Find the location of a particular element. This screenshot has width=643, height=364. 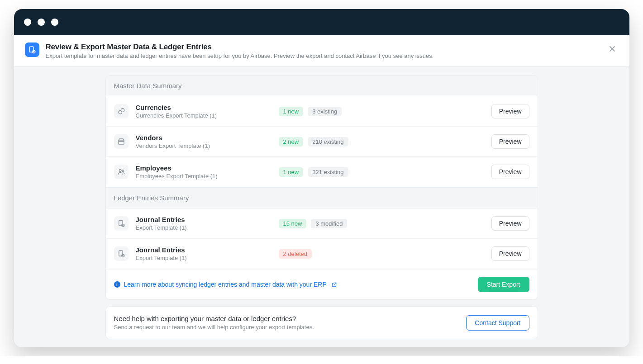

row-journal-1: Journal Entries Export Template (1) 15 n… is located at coordinates (322, 223).